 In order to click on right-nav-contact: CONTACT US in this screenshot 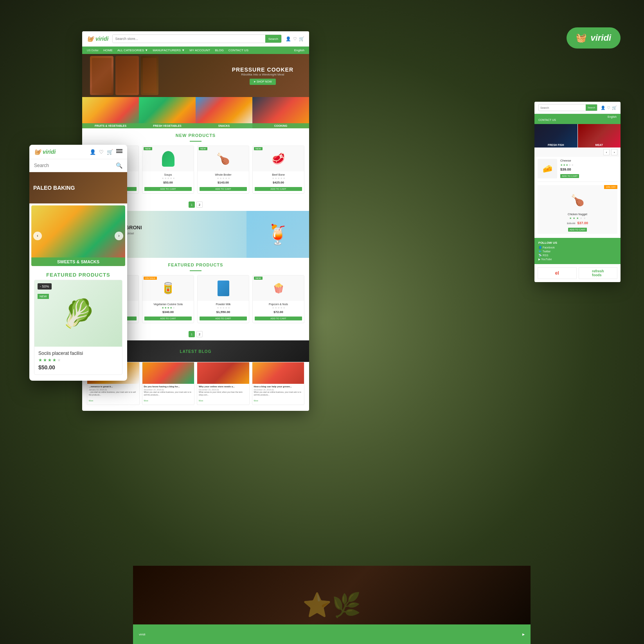, I will do `click(547, 120)`.